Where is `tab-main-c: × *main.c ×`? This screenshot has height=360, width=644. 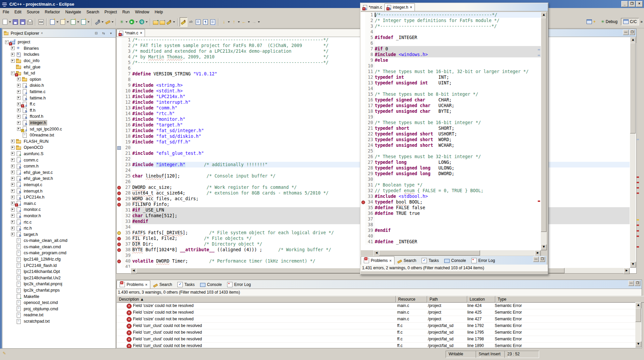 tab-main-c: × *main.c × is located at coordinates (131, 33).